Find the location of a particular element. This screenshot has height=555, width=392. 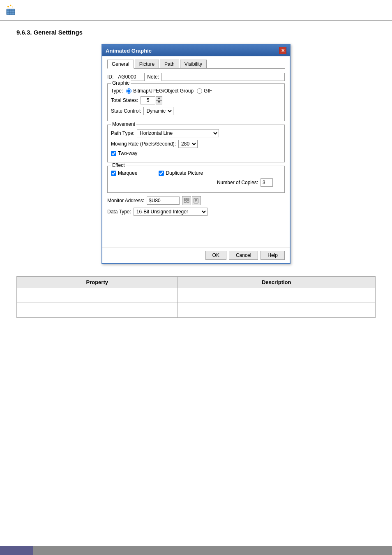

property-column-header: Property is located at coordinates (97, 282).